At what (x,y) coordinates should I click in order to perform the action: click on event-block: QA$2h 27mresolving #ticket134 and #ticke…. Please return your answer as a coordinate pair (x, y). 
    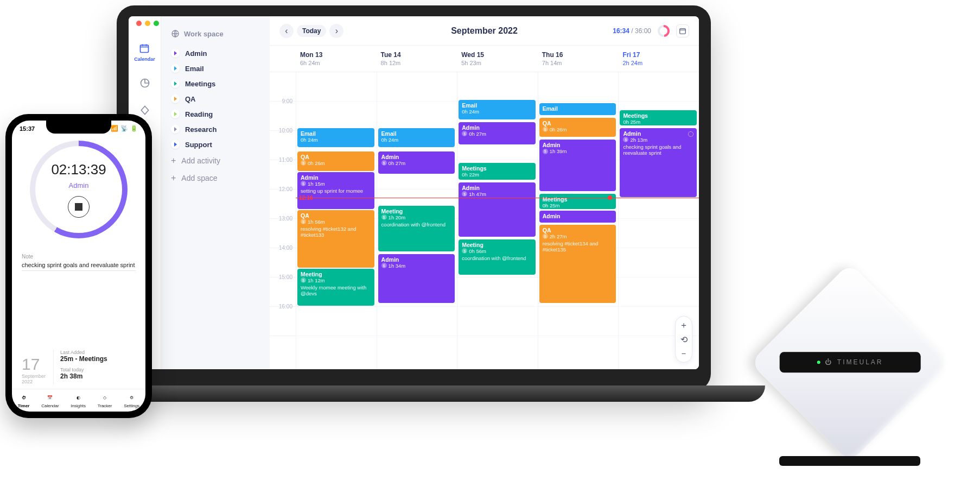
    Looking at the image, I should click on (578, 264).